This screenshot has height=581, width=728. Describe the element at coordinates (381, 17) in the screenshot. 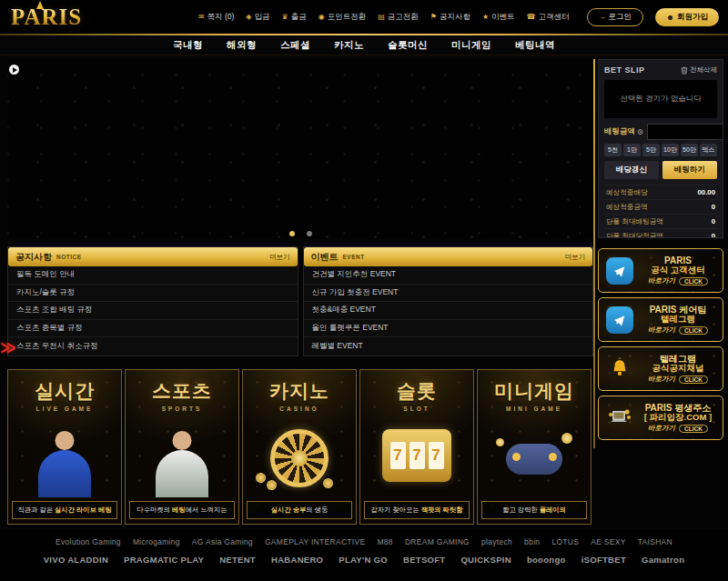

I see `safe-convert-icon: ▤` at that location.